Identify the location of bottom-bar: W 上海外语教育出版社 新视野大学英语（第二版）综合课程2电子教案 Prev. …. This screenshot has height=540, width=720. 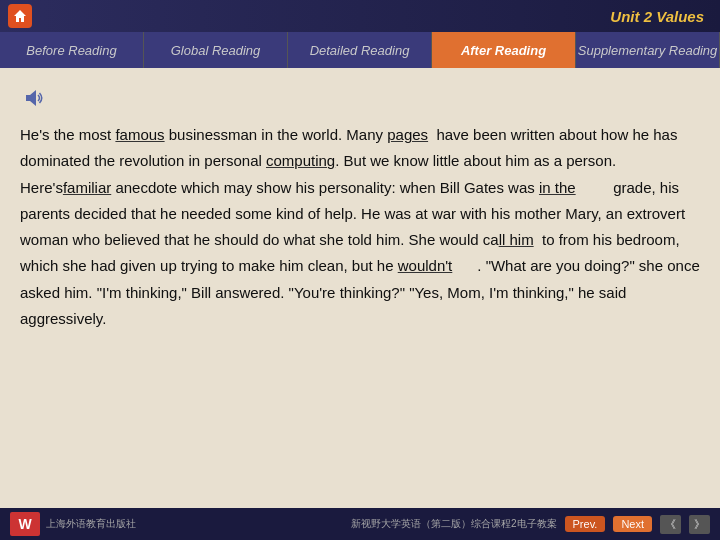
(360, 524).